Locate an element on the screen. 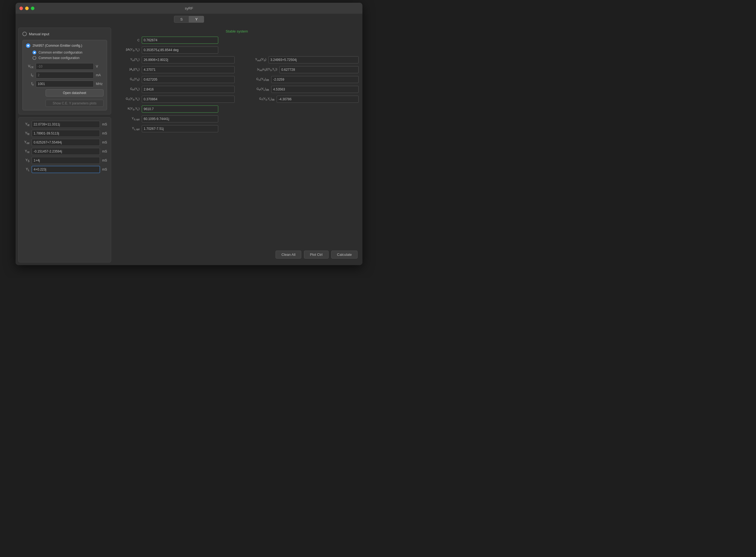 The width and height of the screenshot is (756, 557). yin-value is located at coordinates (188, 60).